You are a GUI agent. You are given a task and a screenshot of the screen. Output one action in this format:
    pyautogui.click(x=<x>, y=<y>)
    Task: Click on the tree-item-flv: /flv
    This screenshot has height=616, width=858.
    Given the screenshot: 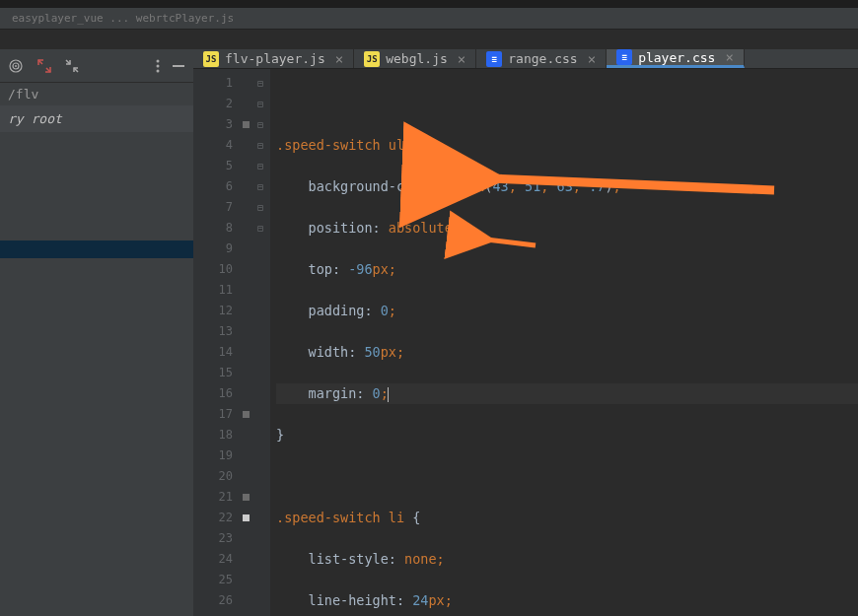 What is the action you would take?
    pyautogui.click(x=97, y=95)
    